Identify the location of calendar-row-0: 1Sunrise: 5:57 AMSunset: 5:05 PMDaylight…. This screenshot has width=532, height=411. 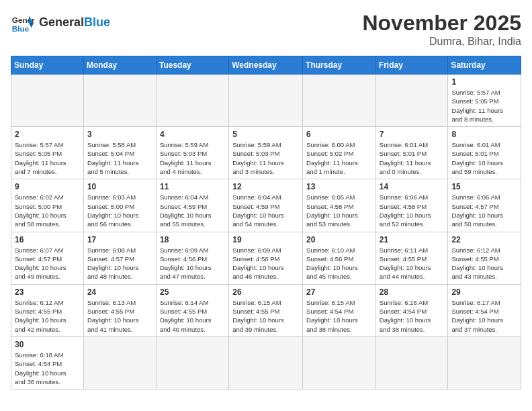
(266, 101).